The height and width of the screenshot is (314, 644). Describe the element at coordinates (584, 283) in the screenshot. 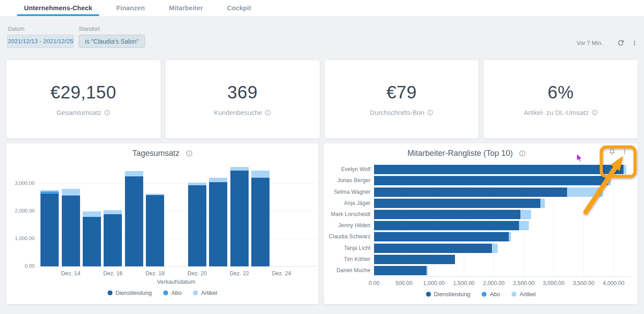

I see `x-axis-tick-label: 3,500.00` at that location.